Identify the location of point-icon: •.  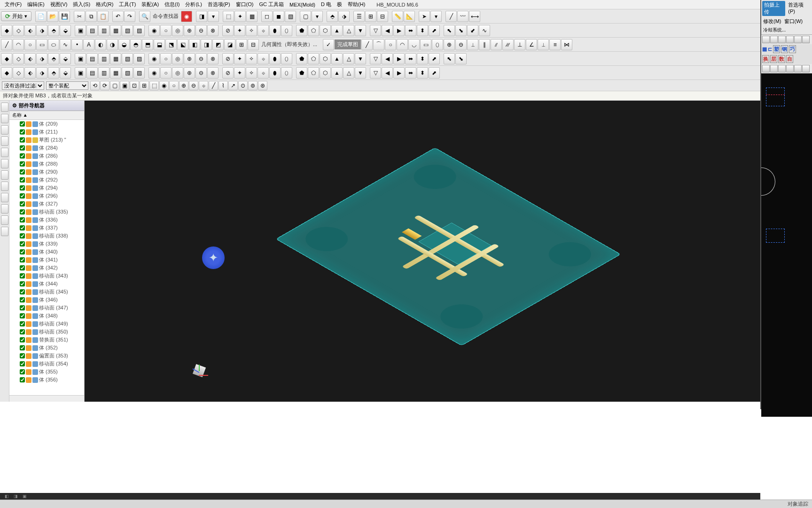
(77, 45).